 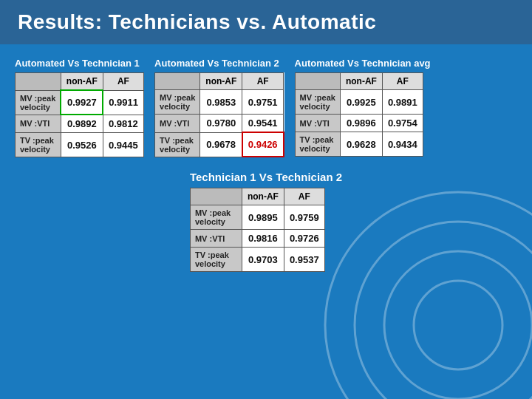 I want to click on table-tech1vs2: non-AF AF MV :peakvelocity 0.9895 0.9759…, so click(x=257, y=230).